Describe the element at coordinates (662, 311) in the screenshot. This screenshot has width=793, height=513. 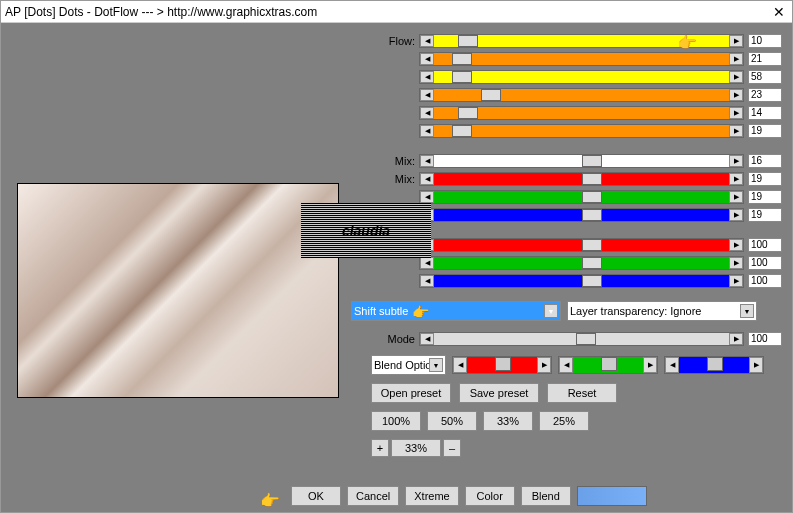
I see `transparency-select: Layer transparency: Ignore ▼` at that location.